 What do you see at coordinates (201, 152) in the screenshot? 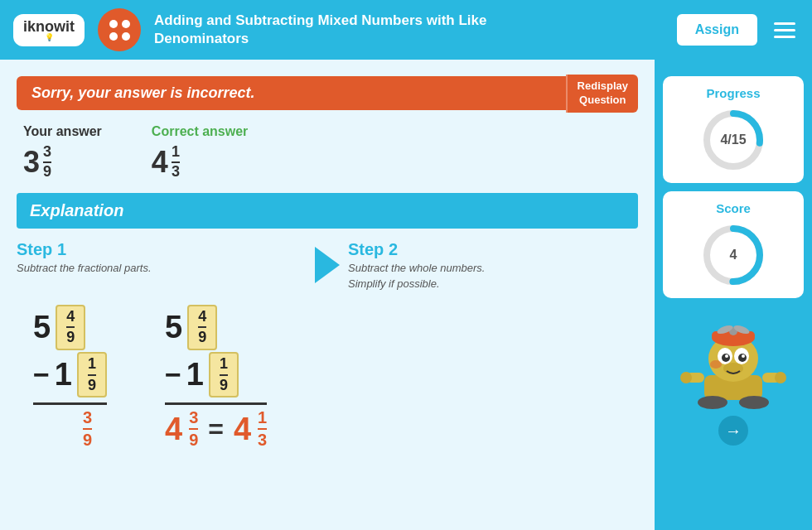
I see `correct-answer-col: Correct answer 4 1 3` at bounding box center [201, 152].